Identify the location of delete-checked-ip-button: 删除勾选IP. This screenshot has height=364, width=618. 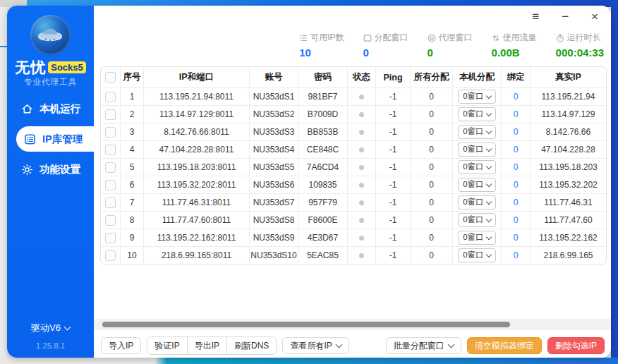
(576, 346).